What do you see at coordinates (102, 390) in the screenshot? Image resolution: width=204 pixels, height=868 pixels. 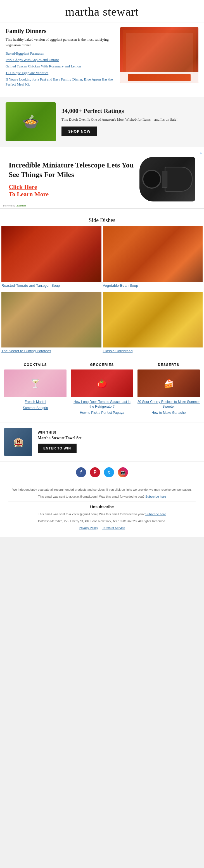 I see `groceries-column: GROCERIES 🍅 How Long Does Tomato Sauce L…` at bounding box center [102, 390].